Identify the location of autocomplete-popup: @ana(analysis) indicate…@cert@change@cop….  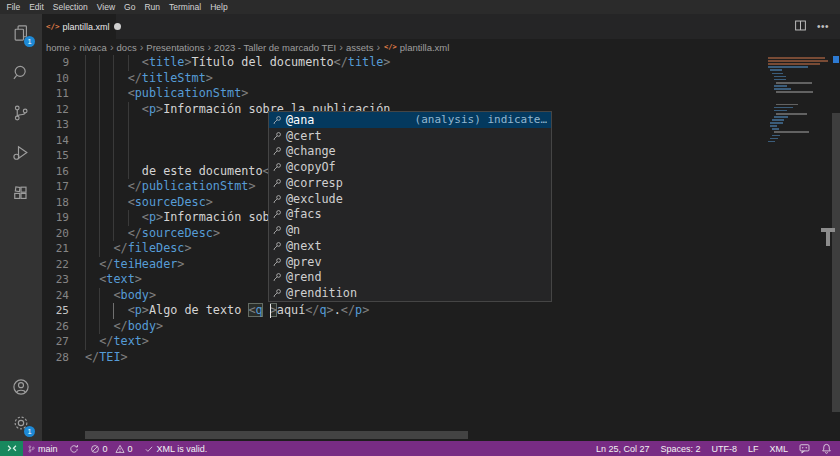
(410, 206).